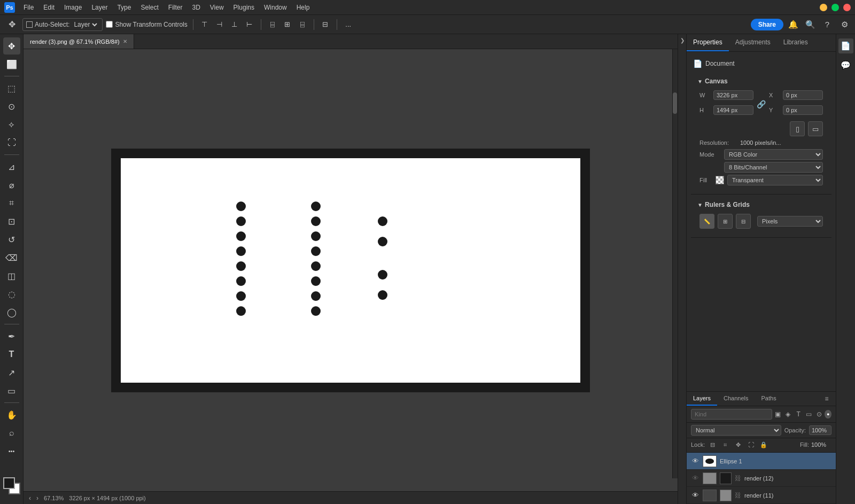 The width and height of the screenshot is (855, 504). I want to click on close-button, so click(847, 7).